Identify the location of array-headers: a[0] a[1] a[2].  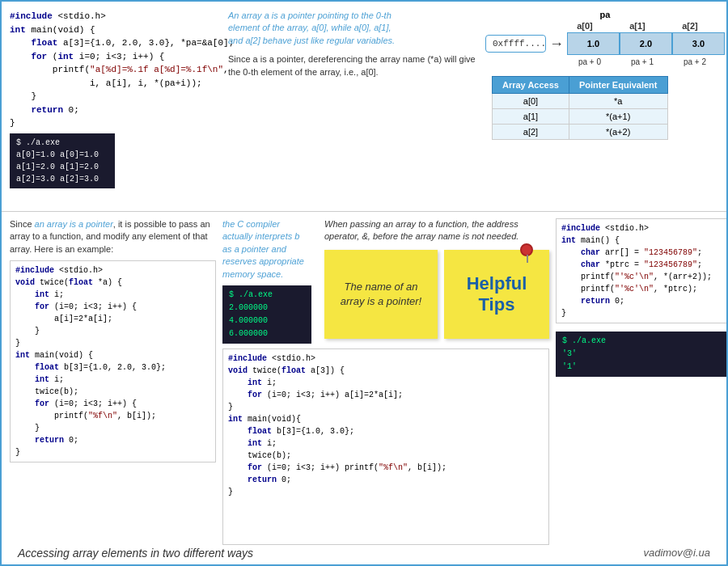
(605, 26).